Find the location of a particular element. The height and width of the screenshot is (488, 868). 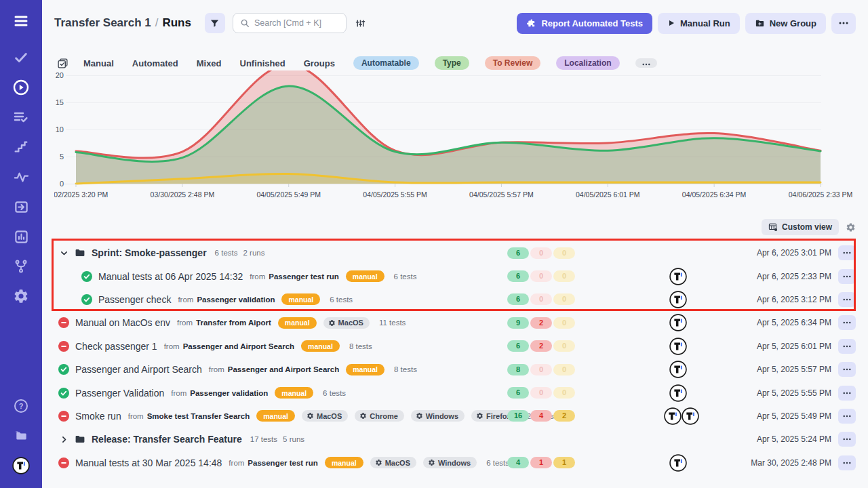

tab-automated: Automated is located at coordinates (155, 64).